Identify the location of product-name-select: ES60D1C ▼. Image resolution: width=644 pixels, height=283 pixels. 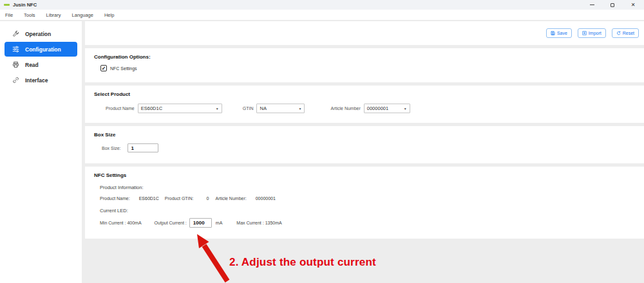
(180, 108).